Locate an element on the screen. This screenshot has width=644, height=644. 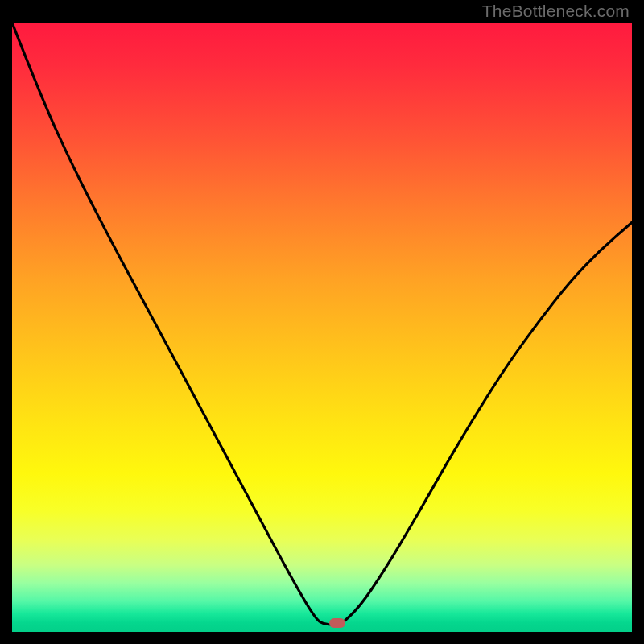
watermark-text: TheBottleneck.com is located at coordinates (555, 11).